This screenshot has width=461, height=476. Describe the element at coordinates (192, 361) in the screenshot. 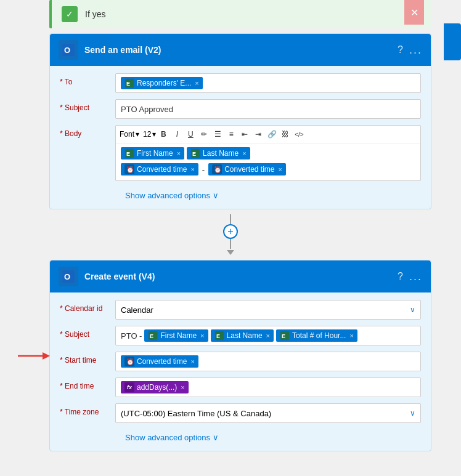

I see `start-time-token-close: ×` at that location.